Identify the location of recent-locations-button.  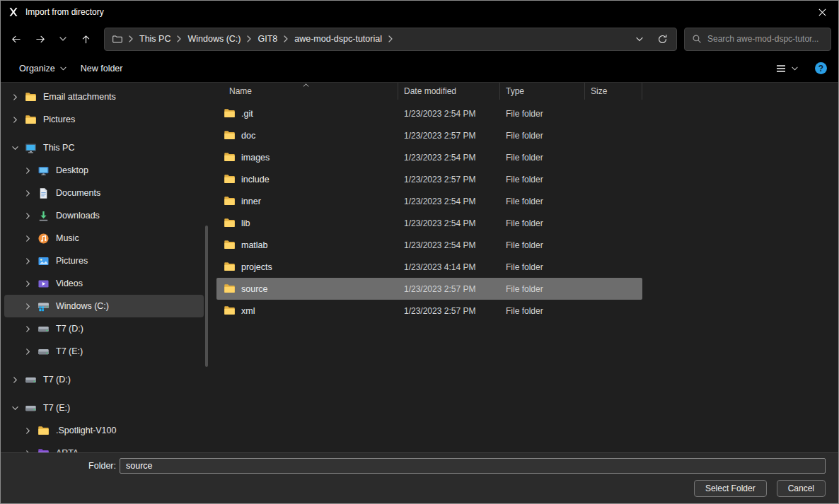
(63, 39).